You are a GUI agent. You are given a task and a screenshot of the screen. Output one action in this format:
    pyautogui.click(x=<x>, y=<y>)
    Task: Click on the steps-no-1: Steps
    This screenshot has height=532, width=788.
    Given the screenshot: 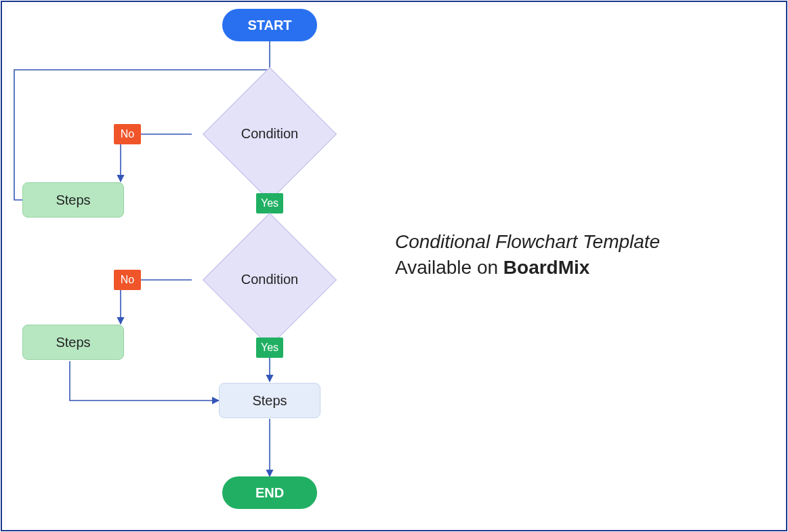 What is the action you would take?
    pyautogui.click(x=73, y=200)
    